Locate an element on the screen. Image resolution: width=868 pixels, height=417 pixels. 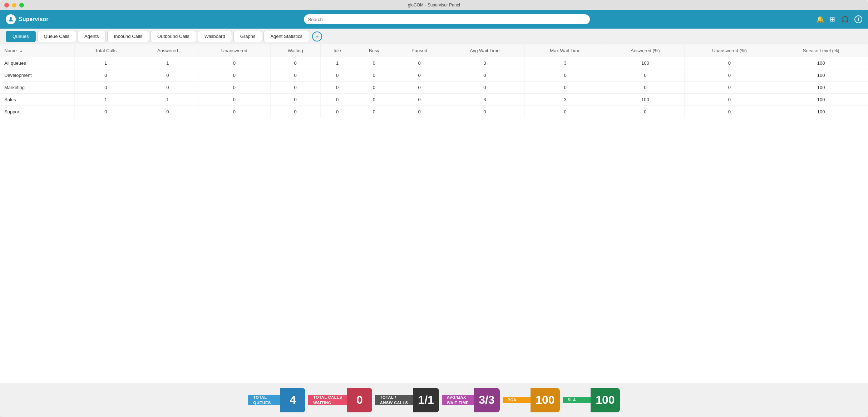
col-answered-pct: Answered (%) is located at coordinates (645, 51).